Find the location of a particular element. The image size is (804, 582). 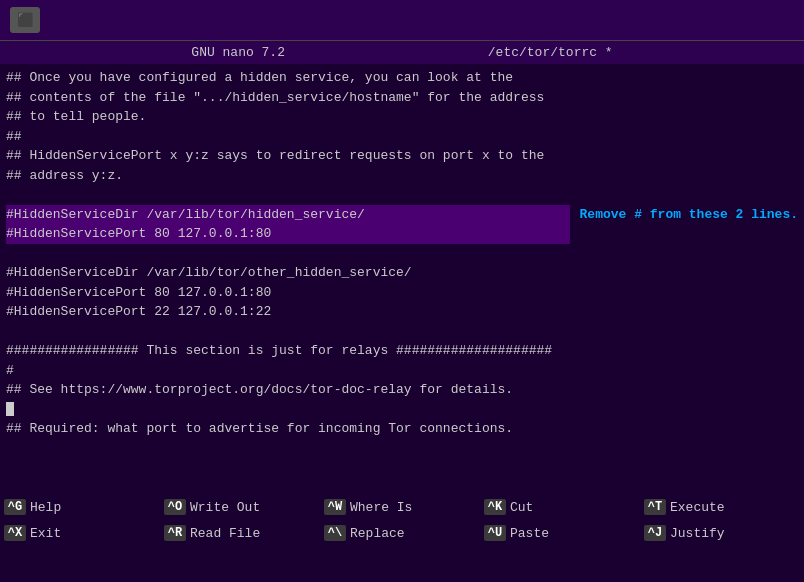

highlighted-line-9: #HiddenServicePort 80 127.0.0.1:80 is located at coordinates (288, 234).